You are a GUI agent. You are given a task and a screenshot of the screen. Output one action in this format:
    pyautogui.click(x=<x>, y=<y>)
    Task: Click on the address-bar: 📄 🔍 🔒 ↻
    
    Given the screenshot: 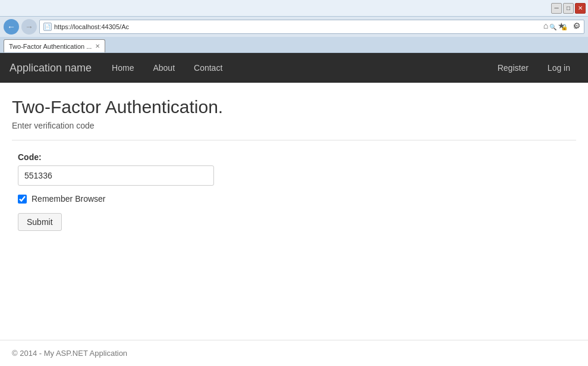 What is the action you would take?
    pyautogui.click(x=312, y=27)
    